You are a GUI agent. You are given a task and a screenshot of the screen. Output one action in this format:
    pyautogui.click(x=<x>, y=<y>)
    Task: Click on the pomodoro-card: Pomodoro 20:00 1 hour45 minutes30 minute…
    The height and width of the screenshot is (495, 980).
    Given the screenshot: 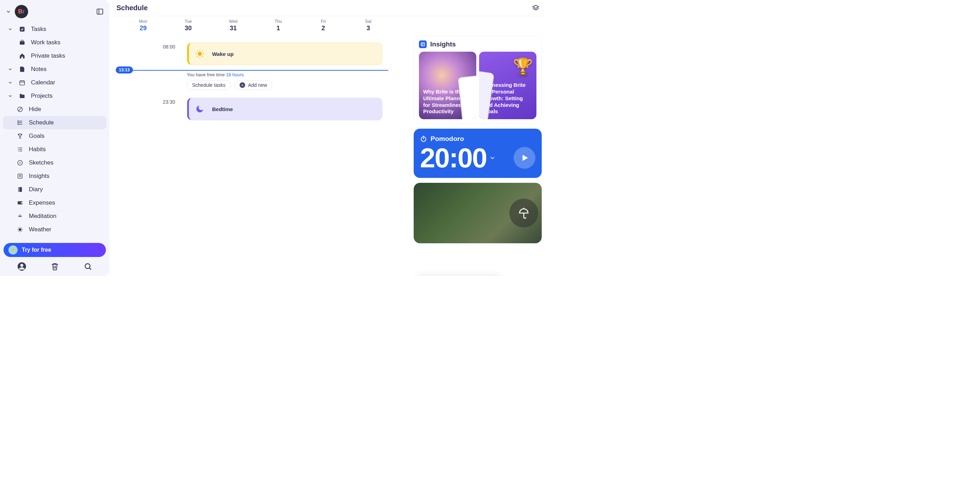 What is the action you would take?
    pyautogui.click(x=478, y=153)
    